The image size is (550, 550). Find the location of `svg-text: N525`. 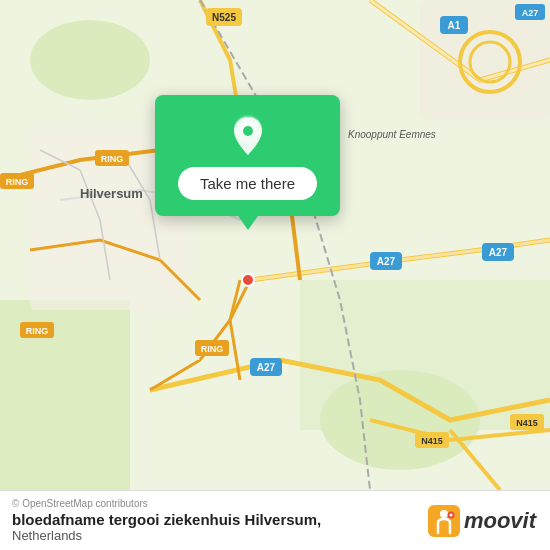

svg-text: N525 is located at coordinates (224, 18).